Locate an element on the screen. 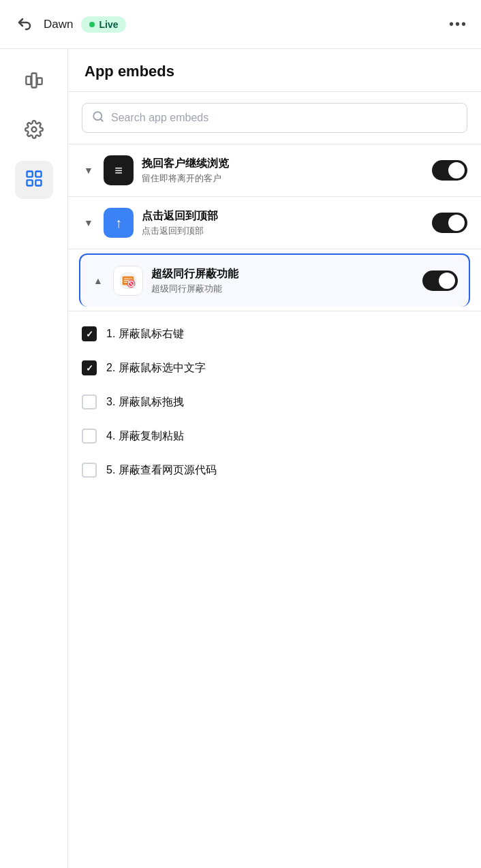 This screenshot has width=481, height=868. sidebar-item-apps is located at coordinates (34, 180).